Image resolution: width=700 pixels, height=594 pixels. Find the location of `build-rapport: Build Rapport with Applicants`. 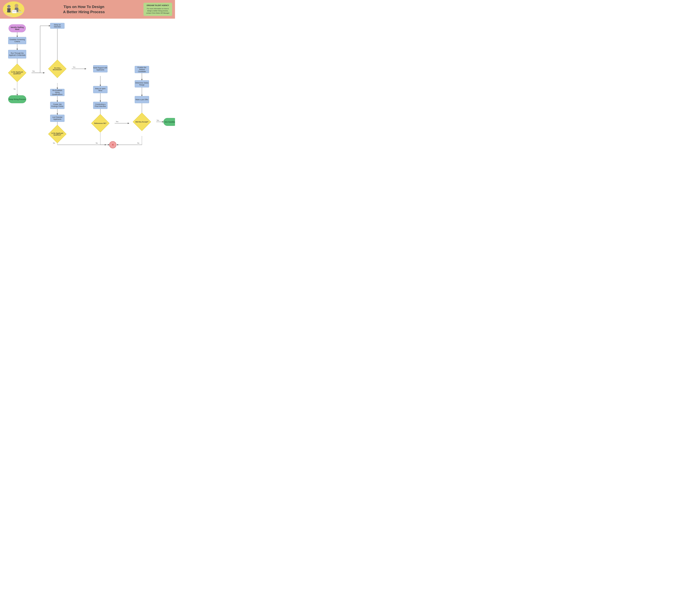

build-rapport: Build Rapport with Applicants is located at coordinates (100, 69).